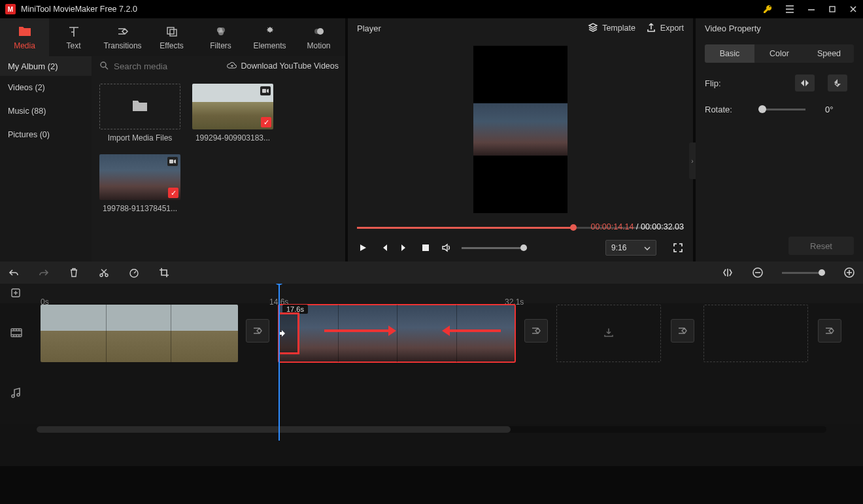 The height and width of the screenshot is (504, 863). What do you see at coordinates (139, 333) in the screenshot?
I see `timeline-clip` at bounding box center [139, 333].